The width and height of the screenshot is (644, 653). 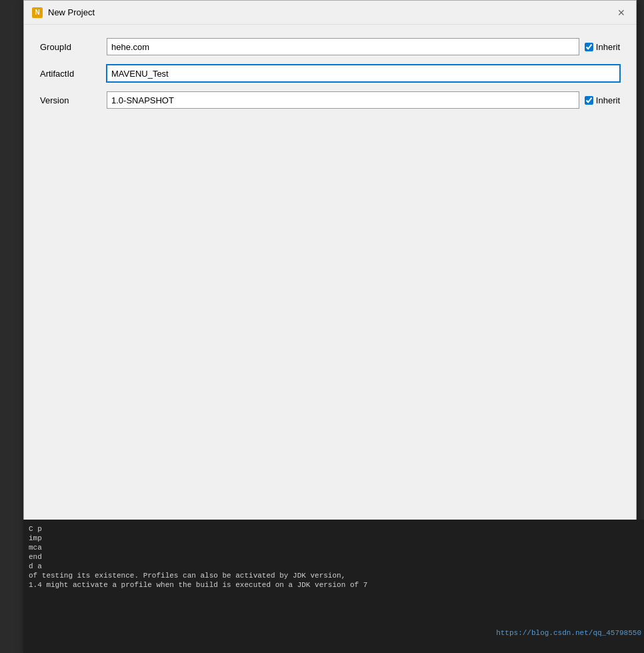 What do you see at coordinates (333, 566) in the screenshot?
I see `terminal-line-7: d a` at bounding box center [333, 566].